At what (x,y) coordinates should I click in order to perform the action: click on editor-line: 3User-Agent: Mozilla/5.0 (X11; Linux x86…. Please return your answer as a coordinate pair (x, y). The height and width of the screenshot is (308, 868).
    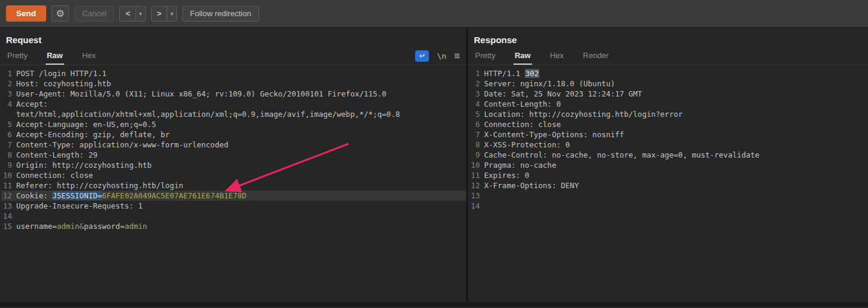
    Looking at the image, I should click on (234, 93).